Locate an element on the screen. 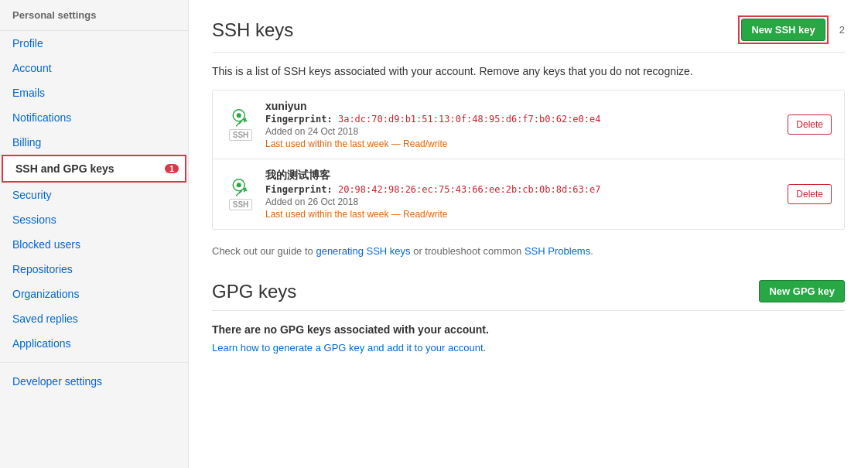 The width and height of the screenshot is (868, 468). ssh-header-right: New SSH key 2 is located at coordinates (791, 29).